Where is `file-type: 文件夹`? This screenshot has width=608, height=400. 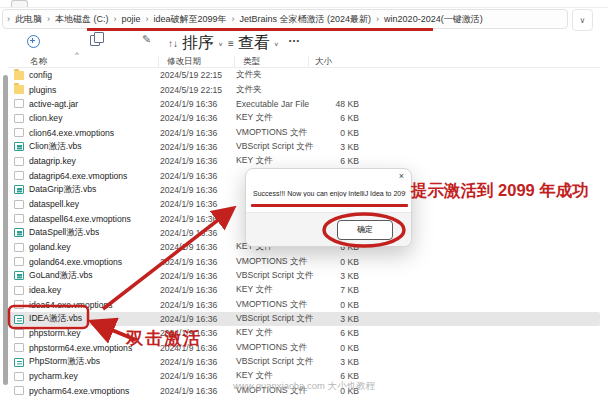 file-type: 文件夹 is located at coordinates (274, 75).